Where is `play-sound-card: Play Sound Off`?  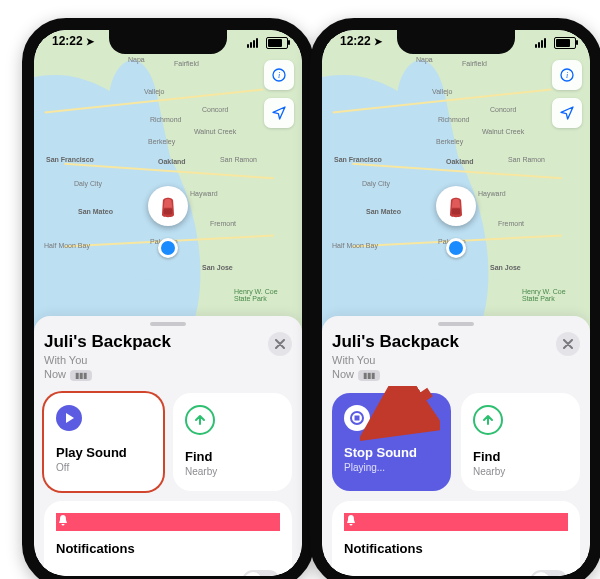 play-sound-card: Play Sound Off is located at coordinates (104, 442).